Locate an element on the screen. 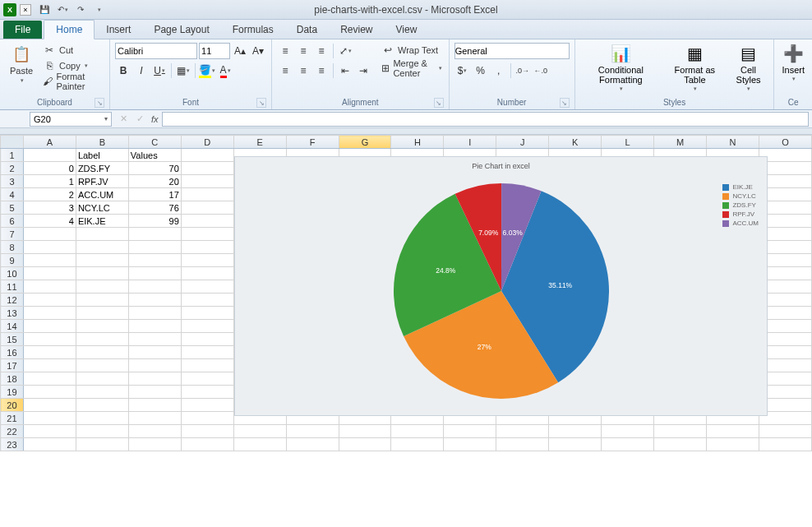  column-header-I: I is located at coordinates (470, 142).